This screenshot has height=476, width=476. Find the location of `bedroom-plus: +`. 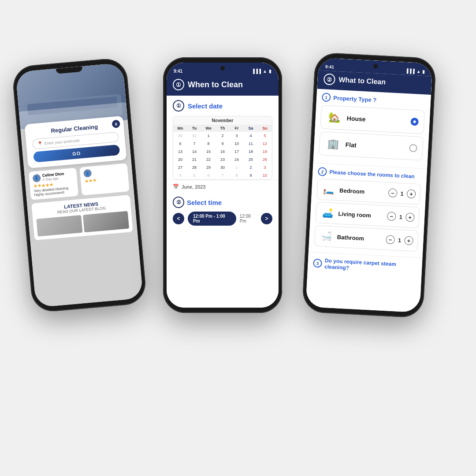

bedroom-plus: + is located at coordinates (412, 194).